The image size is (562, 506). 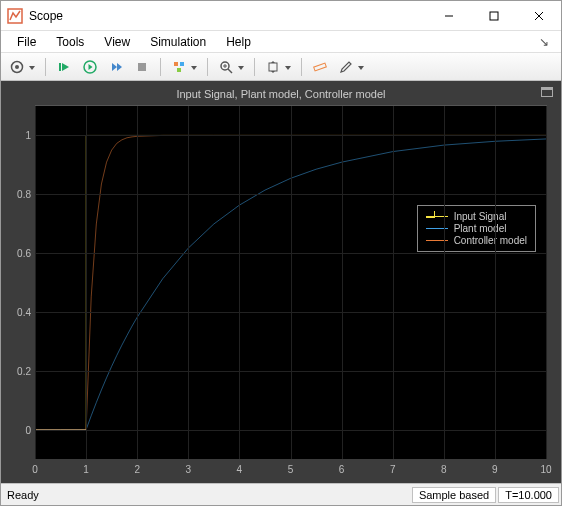 I want to click on window-title: Scope, so click(x=228, y=16).